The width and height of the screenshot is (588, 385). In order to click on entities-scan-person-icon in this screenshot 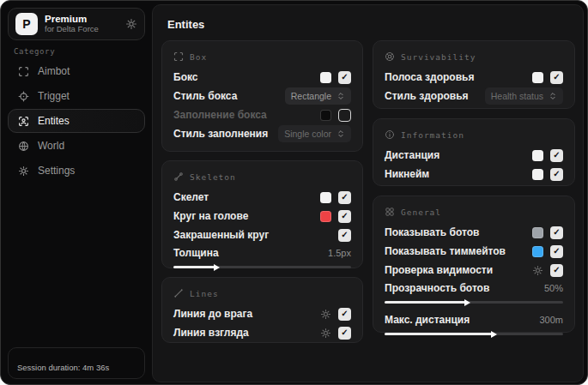, I will do `click(24, 122)`.